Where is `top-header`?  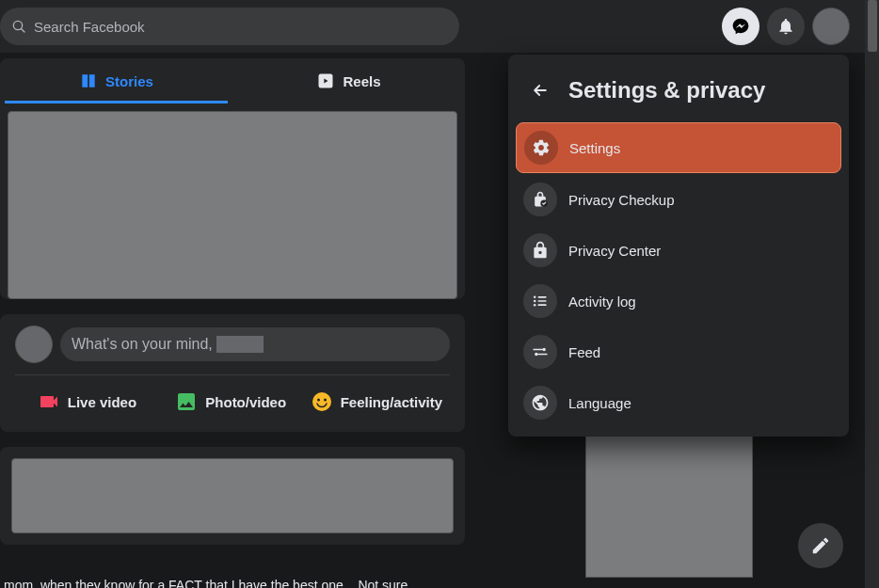
top-header is located at coordinates (433, 26).